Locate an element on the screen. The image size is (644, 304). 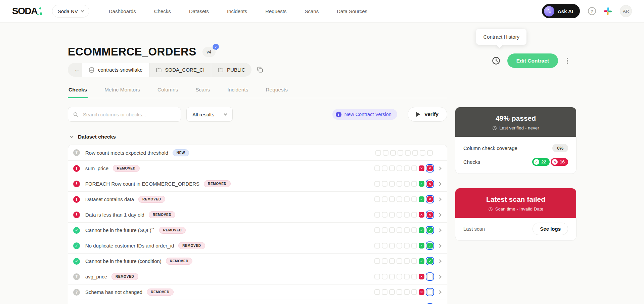
check-row: !FOREACH Row count in ECOMMERCE_ORDERSRE… is located at coordinates (258, 184).